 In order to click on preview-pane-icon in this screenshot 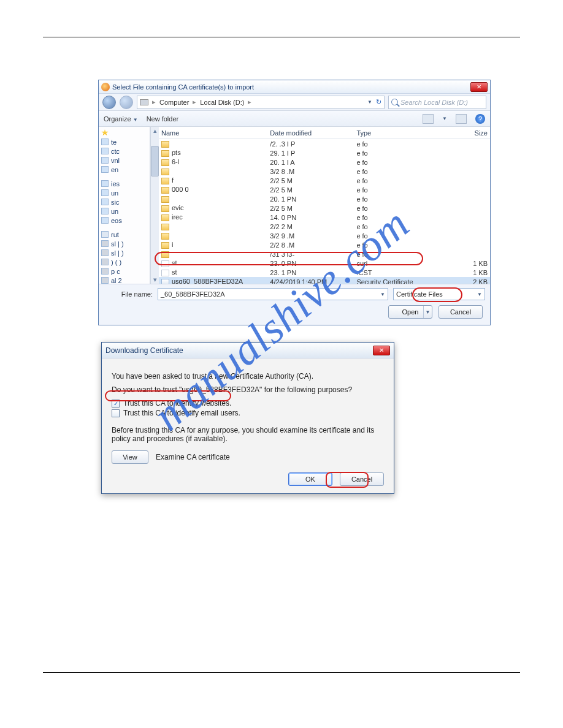, I will do `click(461, 119)`.